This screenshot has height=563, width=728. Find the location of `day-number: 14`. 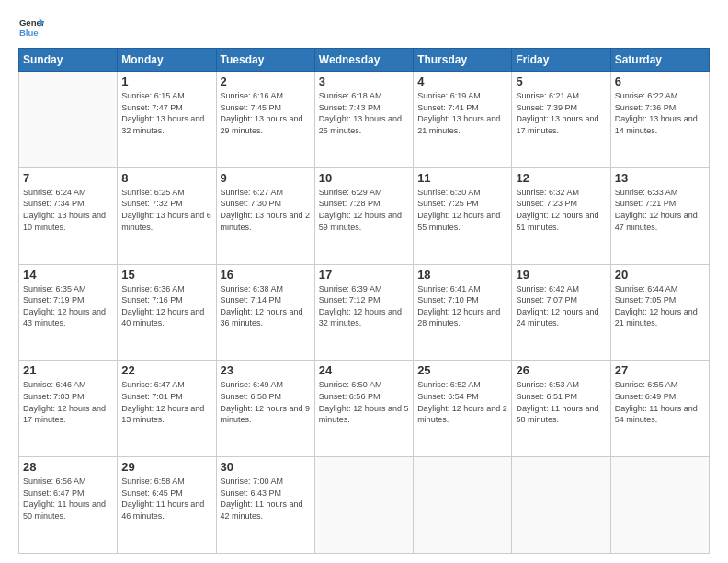

day-number: 14 is located at coordinates (68, 274).